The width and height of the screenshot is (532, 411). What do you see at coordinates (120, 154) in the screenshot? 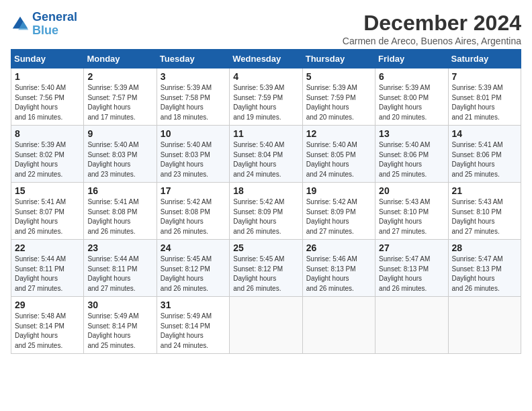
I see `table-row: 9 Sunrise: 5:40 AM Sunset: 8:03 PM Dayli…` at bounding box center [120, 154].